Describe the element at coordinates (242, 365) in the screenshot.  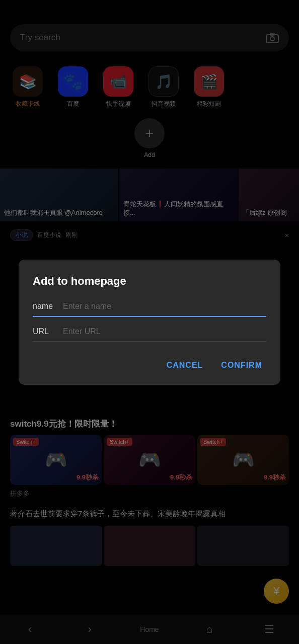
I see `confirm-button: CONFIRM` at that location.